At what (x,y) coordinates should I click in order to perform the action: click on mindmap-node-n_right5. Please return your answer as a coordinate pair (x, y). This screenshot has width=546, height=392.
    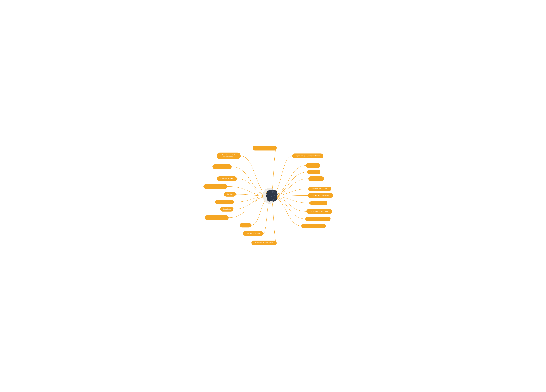
    Looking at the image, I should click on (318, 219).